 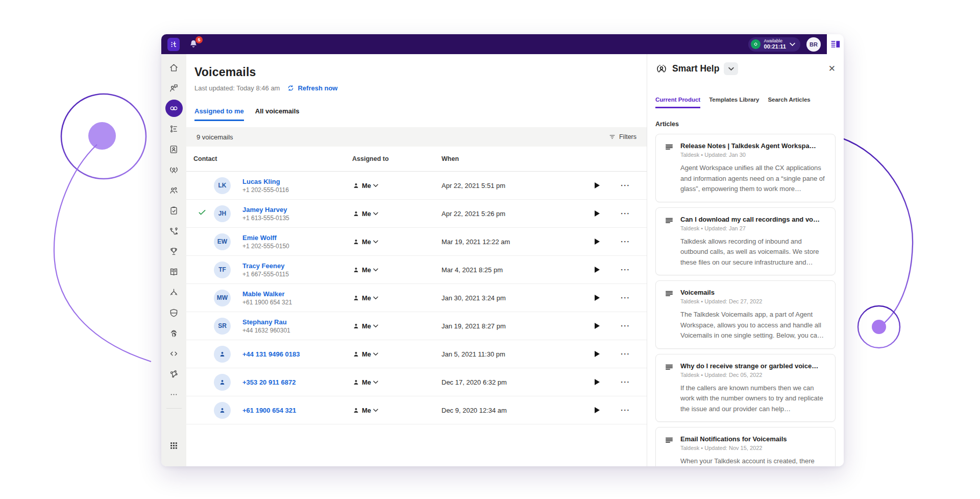 What do you see at coordinates (356, 298) in the screenshot?
I see `person-icon` at bounding box center [356, 298].